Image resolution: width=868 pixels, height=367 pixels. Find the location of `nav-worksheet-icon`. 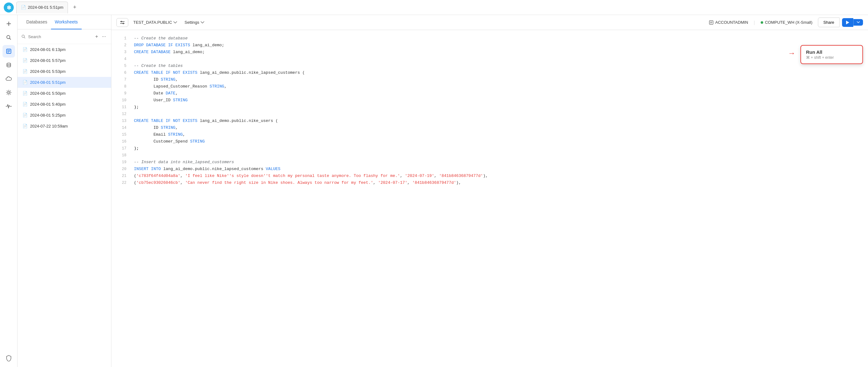

nav-worksheet-icon is located at coordinates (9, 51).